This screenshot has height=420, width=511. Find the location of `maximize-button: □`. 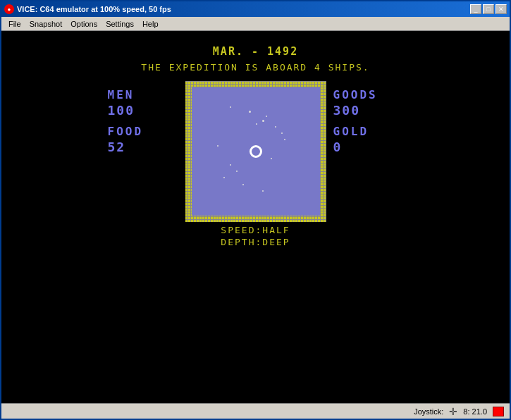

maximize-button: □ is located at coordinates (488, 9).